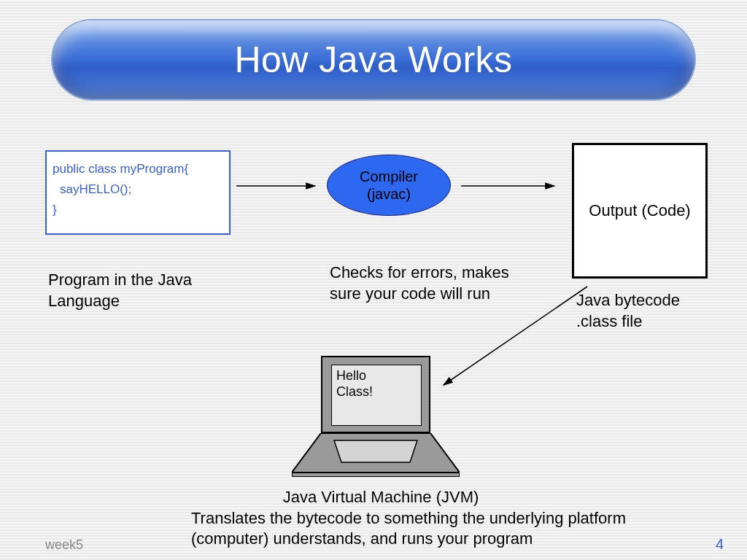 The image size is (747, 560). Describe the element at coordinates (376, 392) in the screenshot. I see `screen-text-2: Class!` at that location.